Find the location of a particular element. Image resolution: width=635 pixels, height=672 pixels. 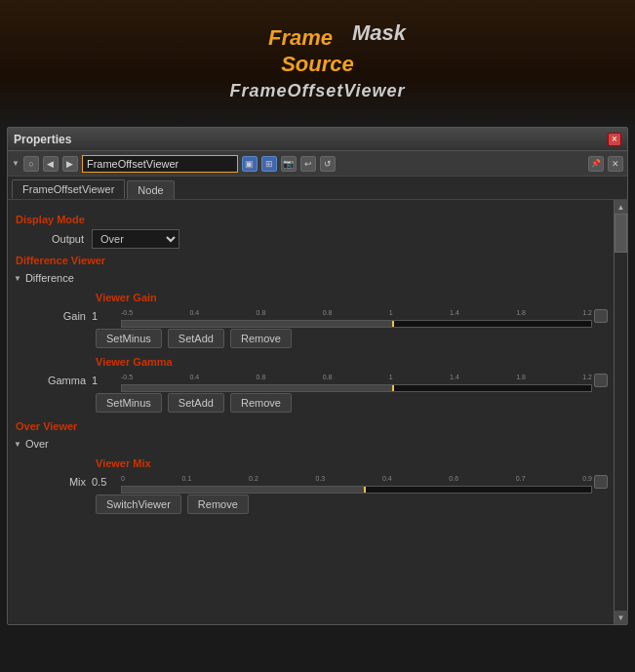

banner-mask-label: Mask is located at coordinates (378, 33).